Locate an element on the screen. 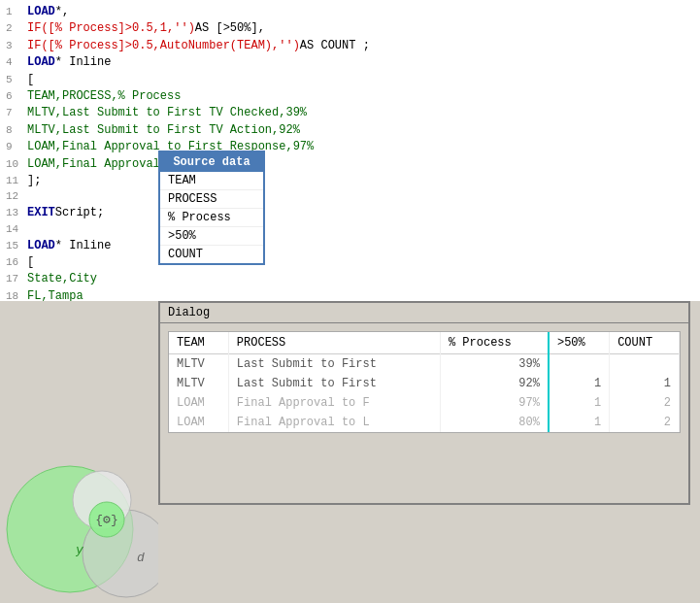 This screenshot has width=700, height=603. line-number: 6 is located at coordinates (15, 97).